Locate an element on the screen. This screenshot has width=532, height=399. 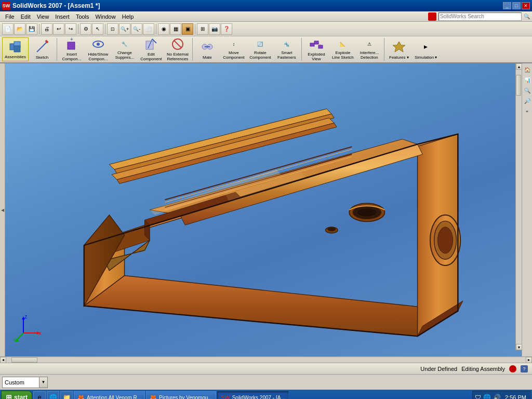
explode-line-btn: 📐 ExplodeLine Sketch is located at coordinates (343, 49).